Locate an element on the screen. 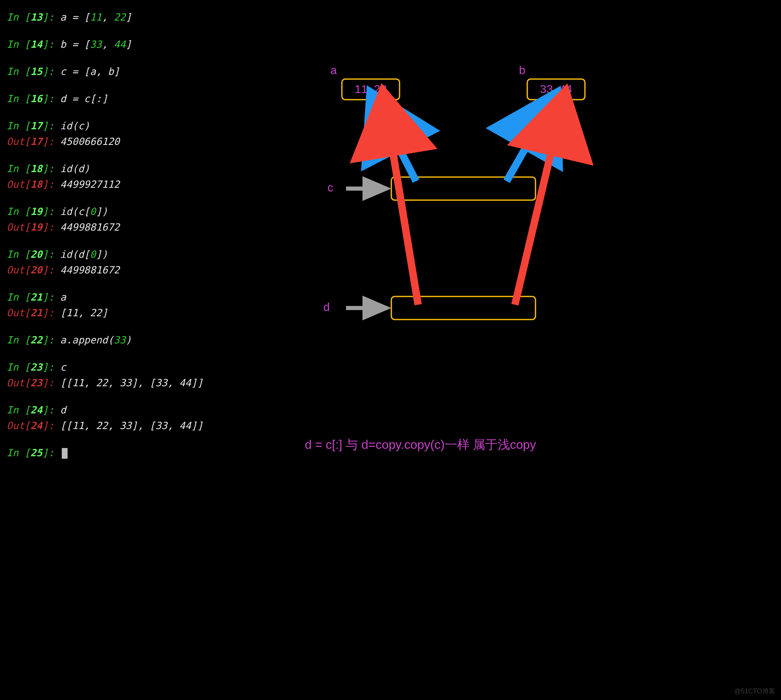 This screenshot has width=781, height=700. diagram-box-b-text: 33, 44 is located at coordinates (556, 89).